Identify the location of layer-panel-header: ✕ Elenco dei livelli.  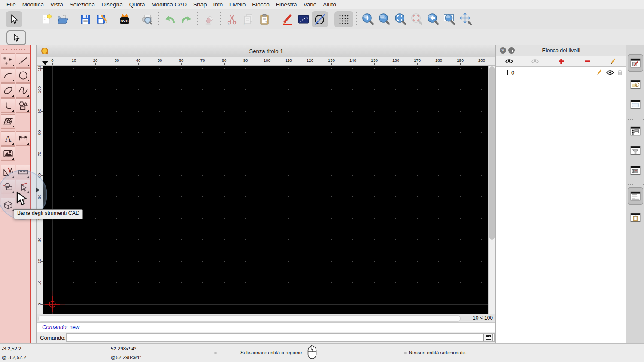
(561, 51).